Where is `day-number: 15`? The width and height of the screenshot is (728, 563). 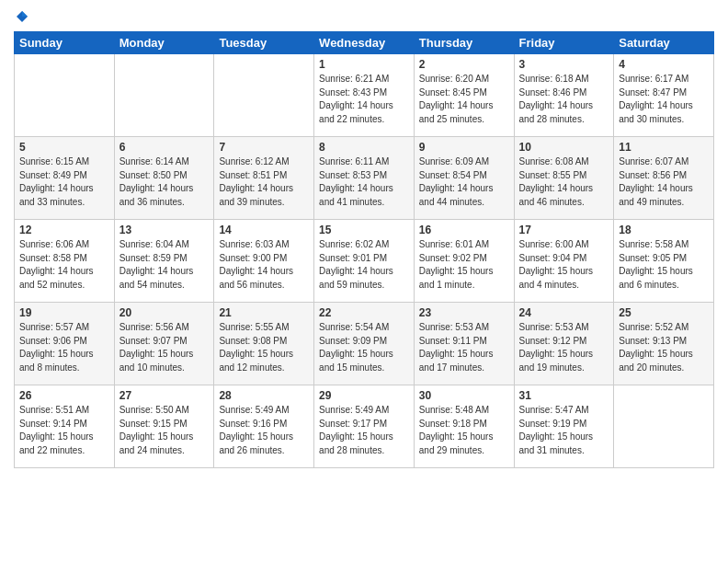
day-number: 15 is located at coordinates (364, 230).